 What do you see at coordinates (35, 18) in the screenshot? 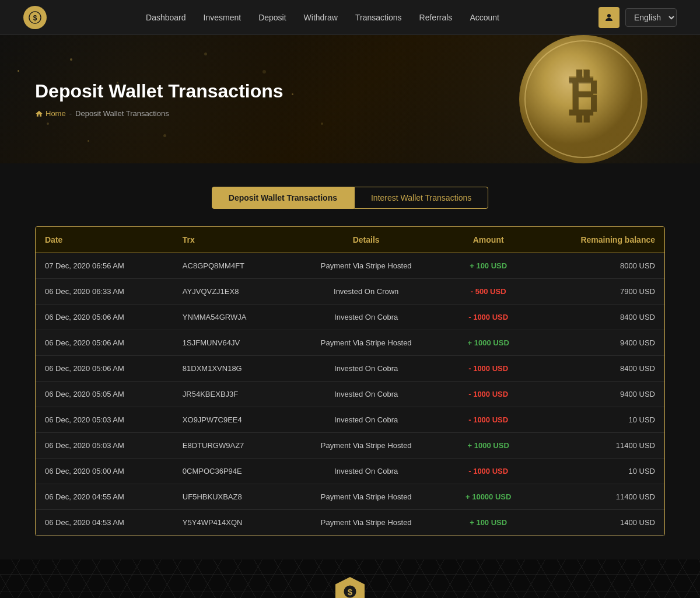
I see `brand-icon: $` at bounding box center [35, 18].